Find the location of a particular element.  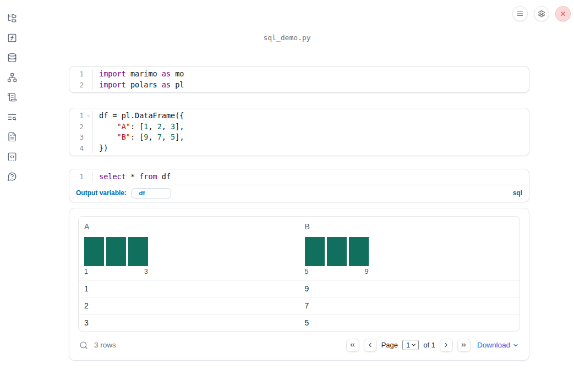

line-gutter: 3 is located at coordinates (81, 137).